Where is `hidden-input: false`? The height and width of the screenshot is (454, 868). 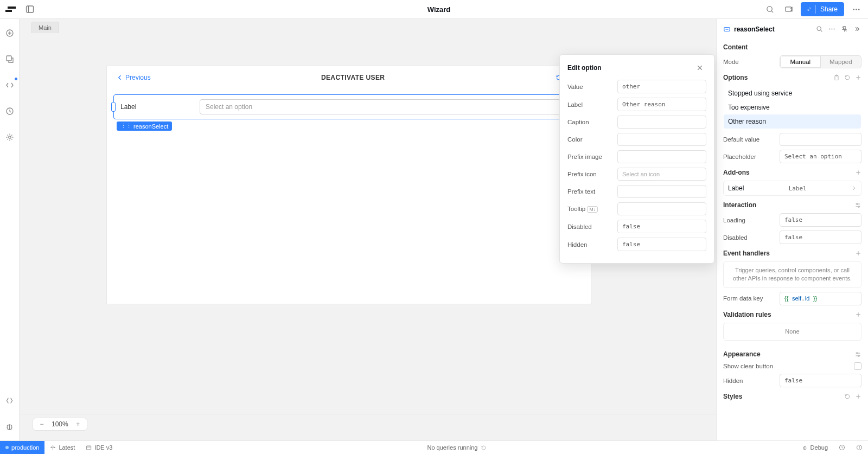
hidden-input: false is located at coordinates (662, 244).